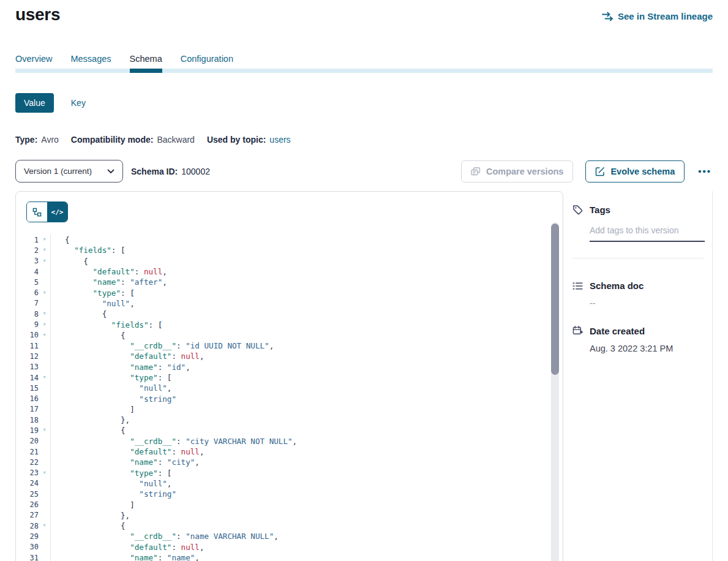 This screenshot has height=561, width=728. I want to click on tab-schema: Schema, so click(146, 64).